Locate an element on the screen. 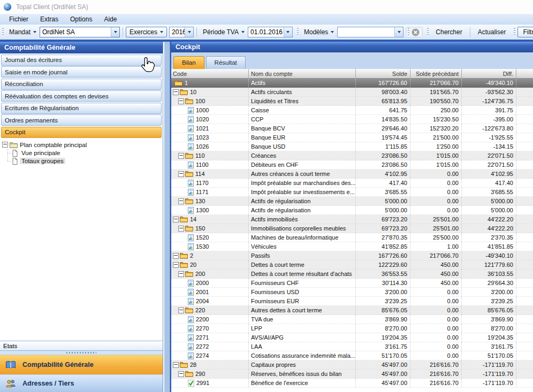  table-row-1: 1 Actifs 167'726.60 217'066.70 -49'340.1… is located at coordinates (352, 83).